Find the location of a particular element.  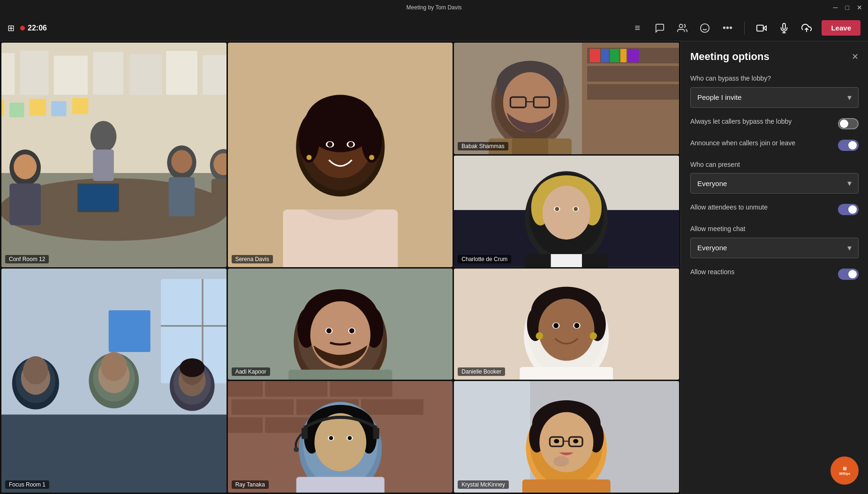

leave-button: Leave is located at coordinates (841, 28).